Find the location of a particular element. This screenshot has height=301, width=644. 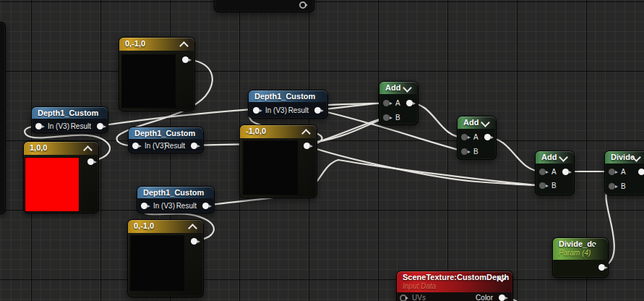

pin-color is located at coordinates (502, 298).